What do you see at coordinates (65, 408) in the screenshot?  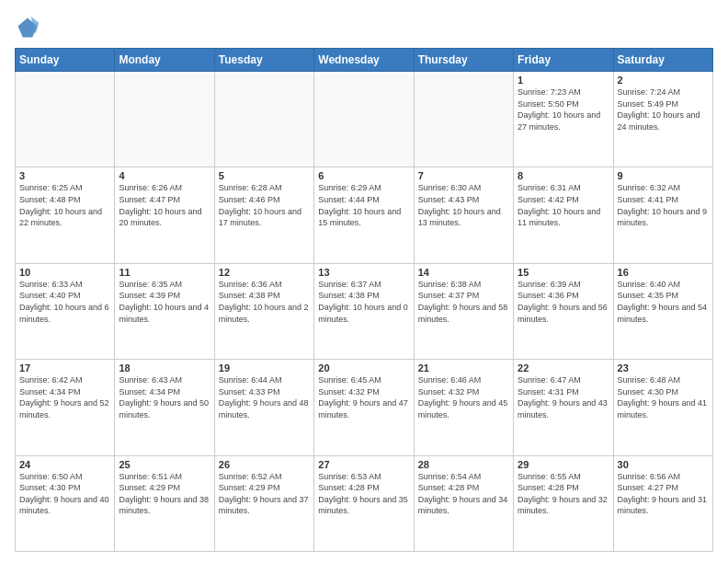 I see `calendar-cell: 17Sunrise: 6:42 AM Sunset: 4:34 PM Dayli…` at bounding box center [65, 408].